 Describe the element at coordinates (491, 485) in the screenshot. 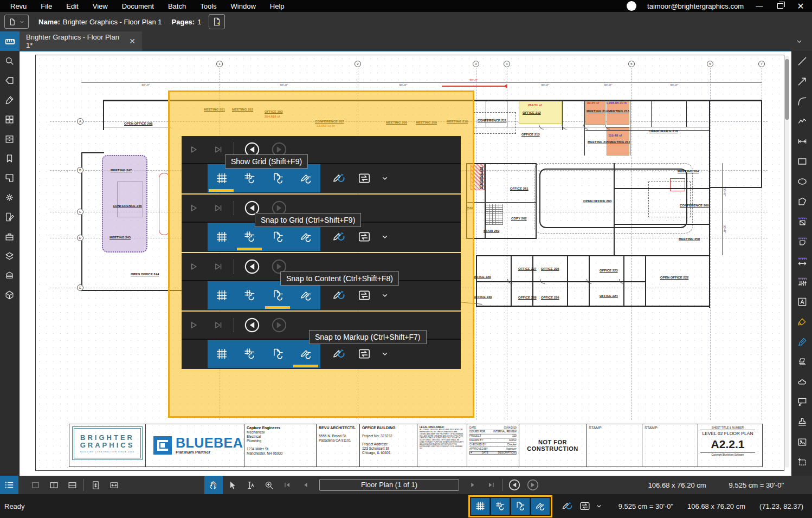

I see `last-page-button` at that location.